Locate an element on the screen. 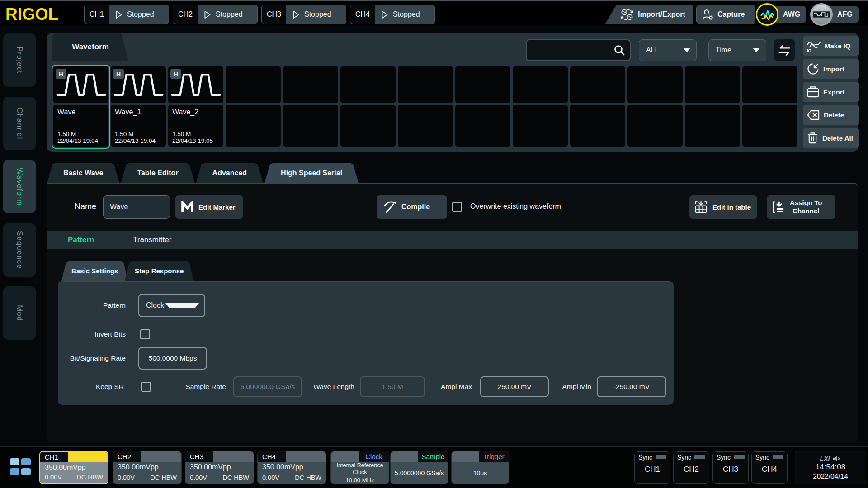  waveform-date: 22/04/13 19:04 is located at coordinates (81, 141).